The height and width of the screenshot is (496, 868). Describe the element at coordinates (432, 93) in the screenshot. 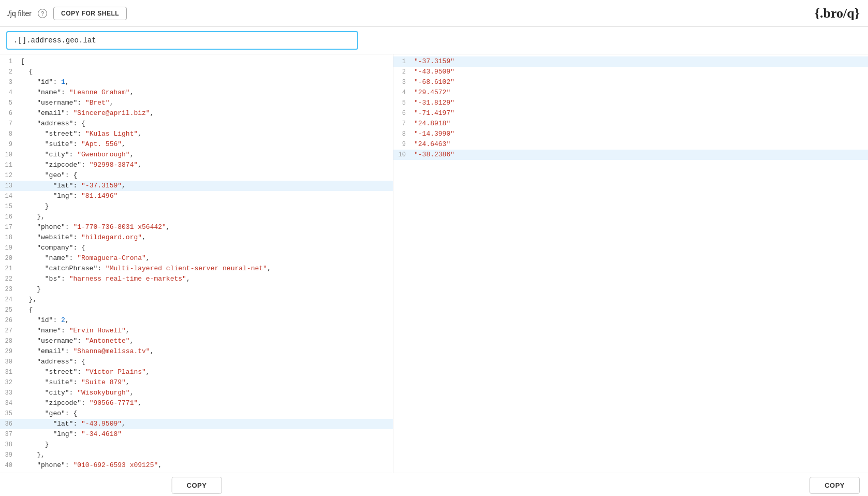

I see `line-value: "29.4572"` at that location.